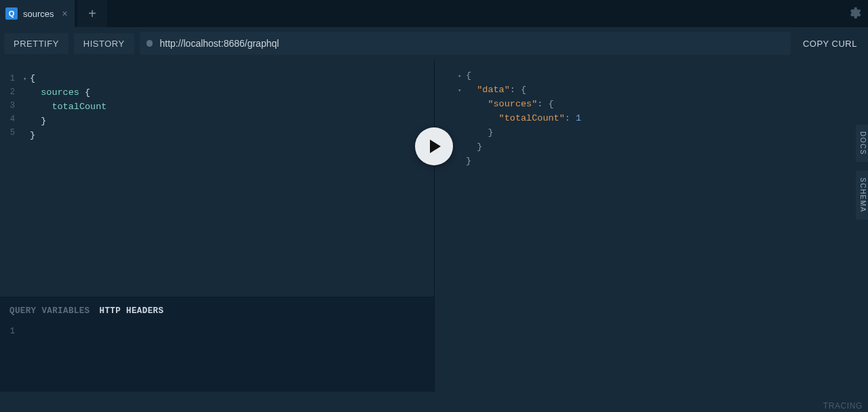 The height and width of the screenshot is (412, 868). I want to click on line-number: 3, so click(7, 106).